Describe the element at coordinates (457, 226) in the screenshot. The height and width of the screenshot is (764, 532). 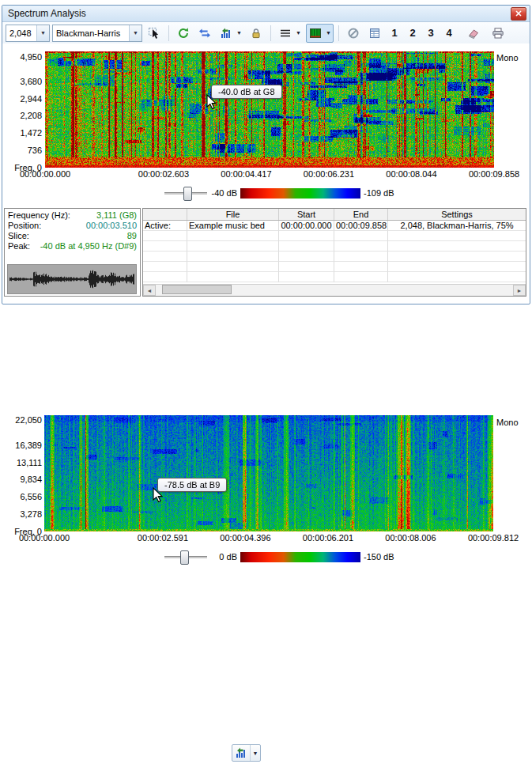
I see `settings-cell: 2,048, Blackman-Harris, 75%` at that location.